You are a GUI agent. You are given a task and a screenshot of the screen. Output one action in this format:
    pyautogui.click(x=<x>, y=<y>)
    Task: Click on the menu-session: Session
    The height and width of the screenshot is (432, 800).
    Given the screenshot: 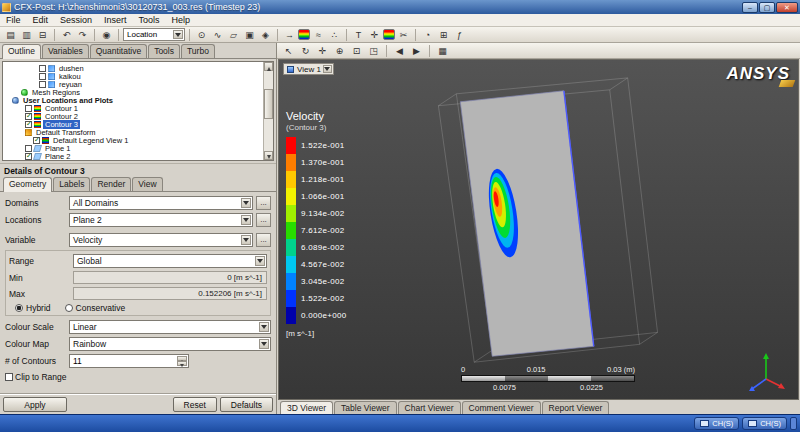 What is the action you would take?
    pyautogui.click(x=76, y=20)
    